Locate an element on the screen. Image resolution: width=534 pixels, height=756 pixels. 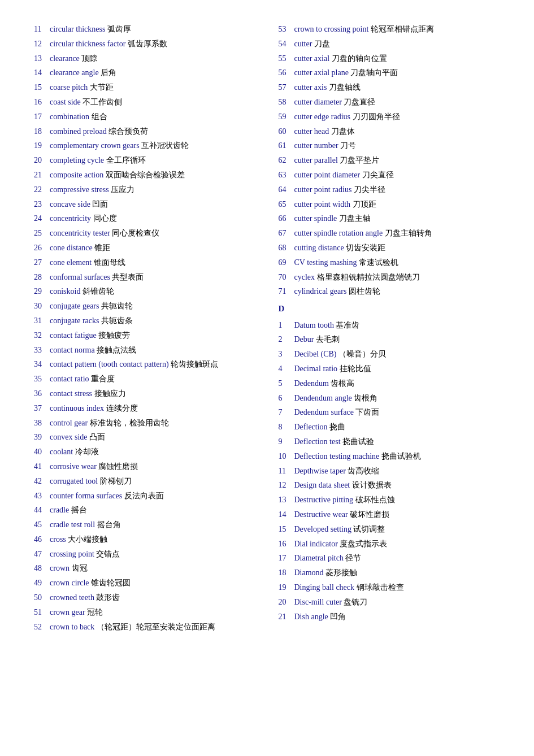
list-item: 42 corrugated tool 阶梯刨刀 is located at coordinates (145, 481).